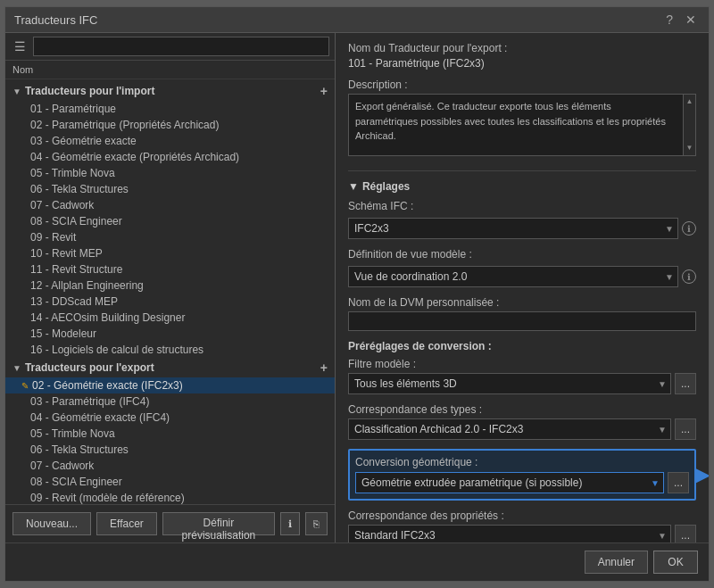 This screenshot has height=588, width=714. Describe the element at coordinates (324, 91) in the screenshot. I see `import-add-icon: +` at that location.